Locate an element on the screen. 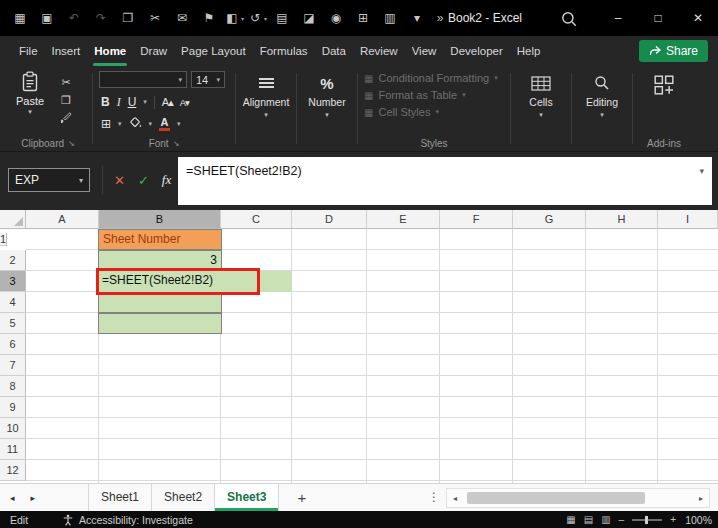 Image resolution: width=718 pixels, height=528 pixels. cell-B1: Sheet Number is located at coordinates (160, 240).